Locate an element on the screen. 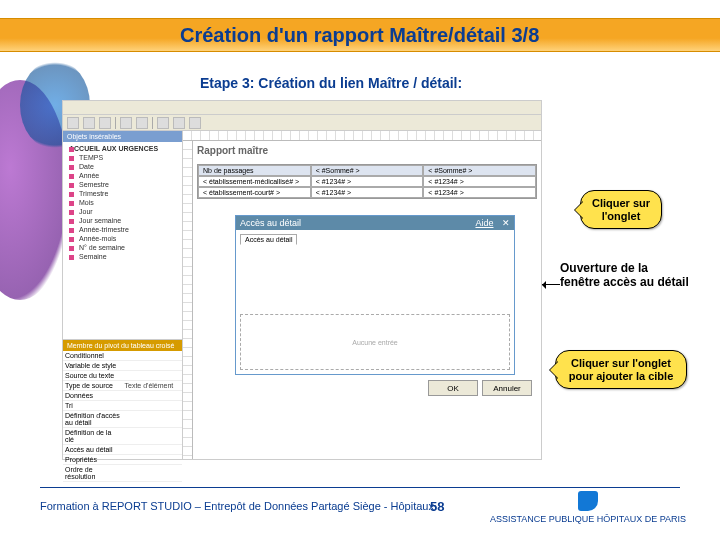 This screenshot has width=720, height=540. table-cell: < établissement-court# > is located at coordinates (254, 192).